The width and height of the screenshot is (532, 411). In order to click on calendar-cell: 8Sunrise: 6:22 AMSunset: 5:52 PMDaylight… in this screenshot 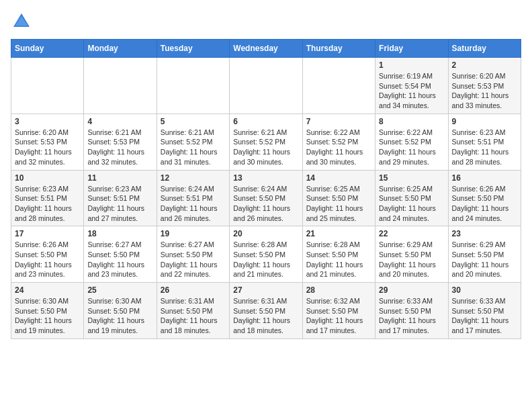, I will do `click(412, 142)`.